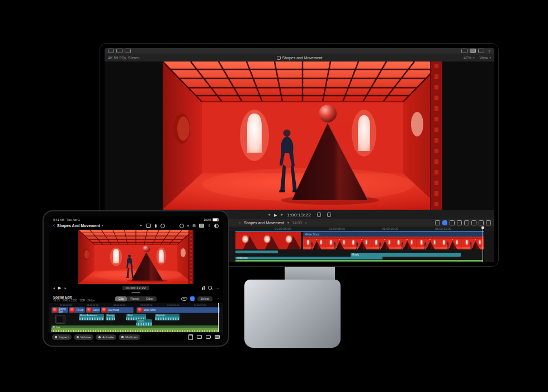  What do you see at coordinates (136, 257) in the screenshot?
I see `ipad-viewer` at bounding box center [136, 257].